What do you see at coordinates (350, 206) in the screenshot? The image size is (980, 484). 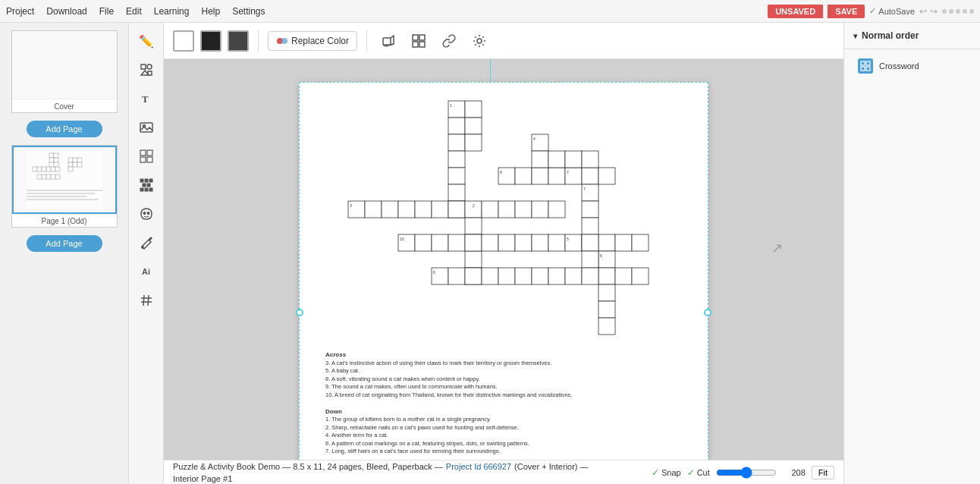 I see `svg-text: 3` at bounding box center [350, 206].